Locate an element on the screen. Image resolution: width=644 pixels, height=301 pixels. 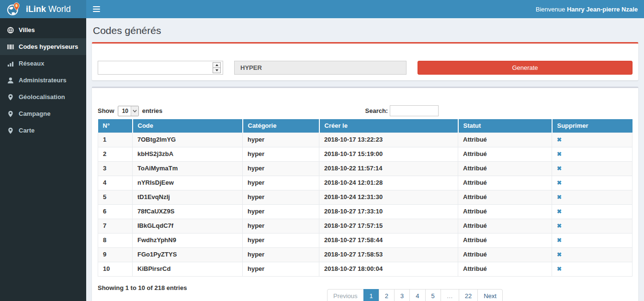
page-button-2: 2 is located at coordinates (387, 295).